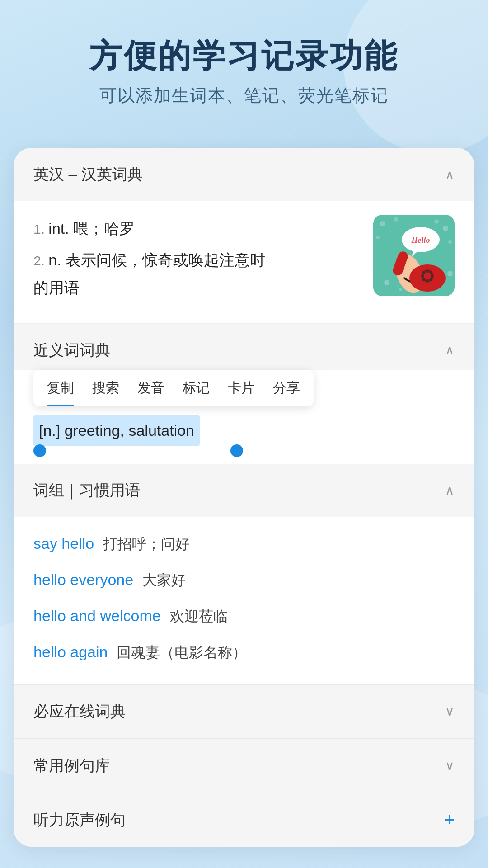 This screenshot has width=488, height=868. I want to click on example-sentences-section: 常用例句库 ∨, so click(244, 766).